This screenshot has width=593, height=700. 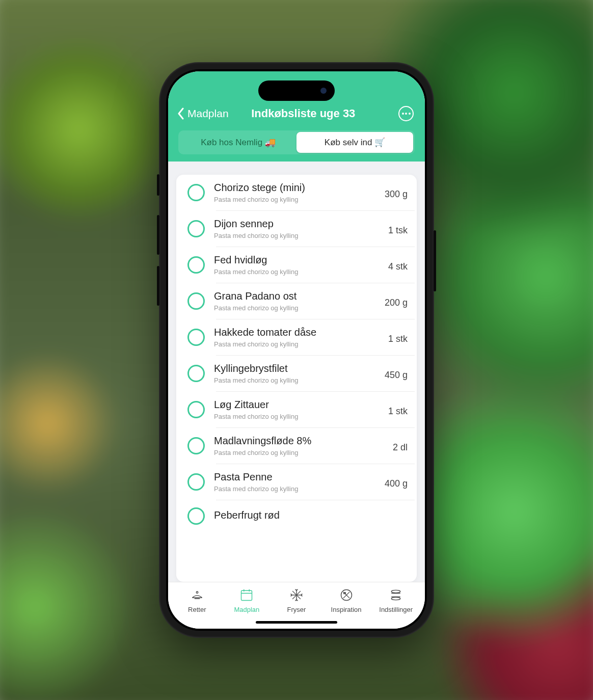 What do you see at coordinates (396, 374) in the screenshot?
I see `item-quantity: 450 g` at bounding box center [396, 374].